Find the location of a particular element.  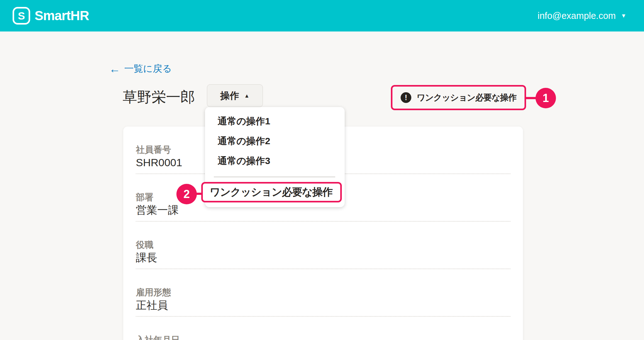

back-link-label: 一覧に戻る is located at coordinates (148, 69).